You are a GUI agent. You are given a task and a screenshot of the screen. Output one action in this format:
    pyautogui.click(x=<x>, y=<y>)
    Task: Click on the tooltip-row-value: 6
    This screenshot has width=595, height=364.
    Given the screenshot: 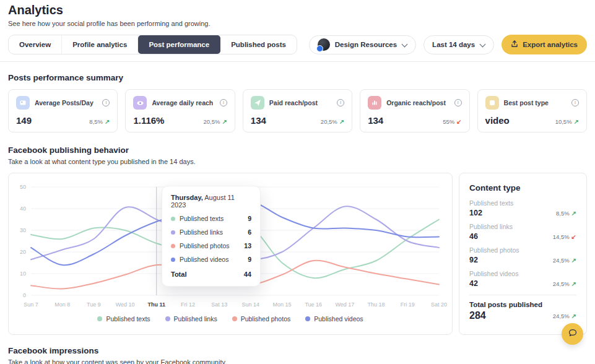 What is the action you would take?
    pyautogui.click(x=250, y=232)
    